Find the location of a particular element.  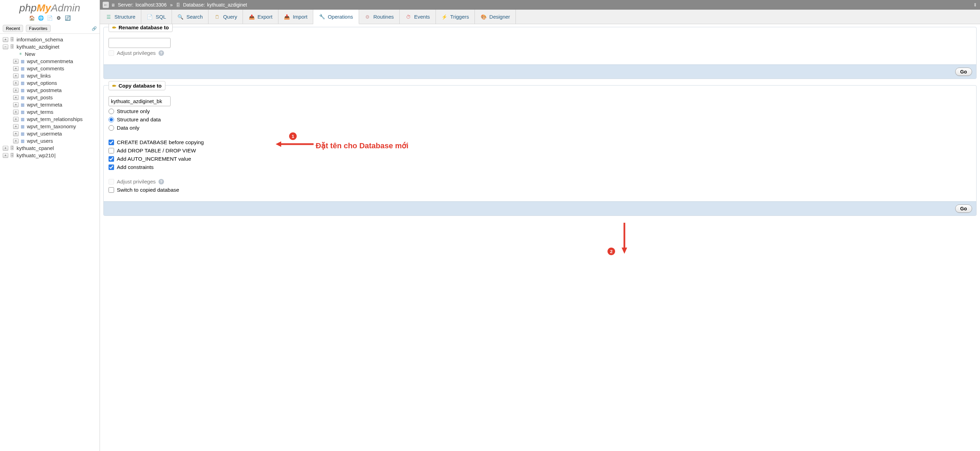

tab-sql: SQL is located at coordinates (157, 17).